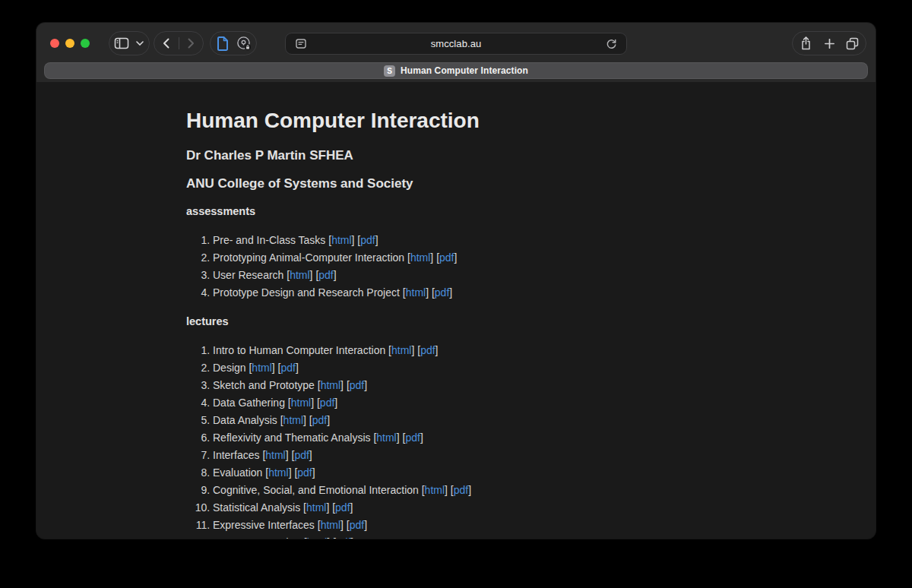 This screenshot has width=912, height=588. I want to click on item-text: Human-Centred AI, so click(258, 538).